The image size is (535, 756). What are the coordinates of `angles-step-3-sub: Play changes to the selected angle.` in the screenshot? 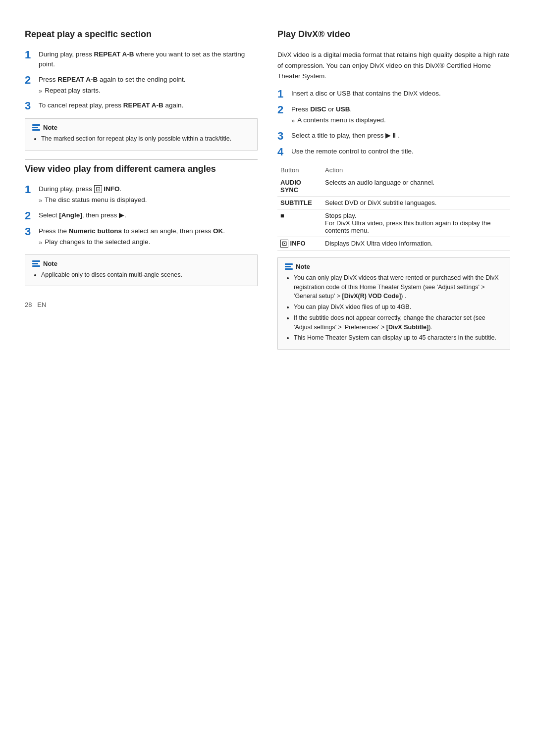 It's located at (97, 242).